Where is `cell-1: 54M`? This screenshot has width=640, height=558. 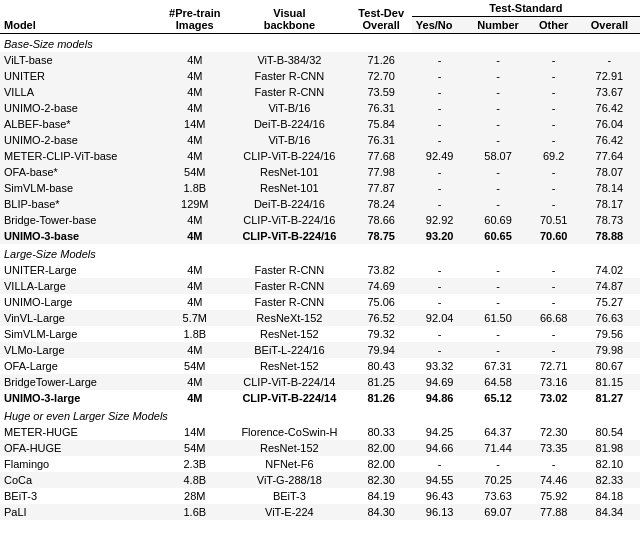
cell-1: 54M is located at coordinates (194, 448).